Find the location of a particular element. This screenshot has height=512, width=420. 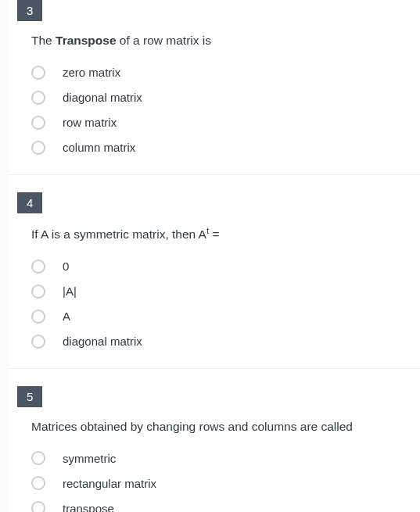

option-label: zero matrix is located at coordinates (92, 72).